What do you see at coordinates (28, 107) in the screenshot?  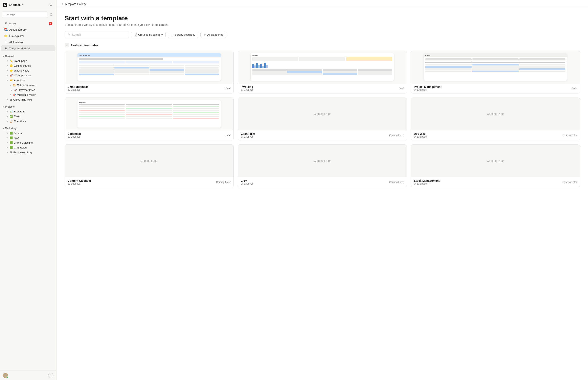 I see `projects-section-header: ▾ Projects` at bounding box center [28, 107].